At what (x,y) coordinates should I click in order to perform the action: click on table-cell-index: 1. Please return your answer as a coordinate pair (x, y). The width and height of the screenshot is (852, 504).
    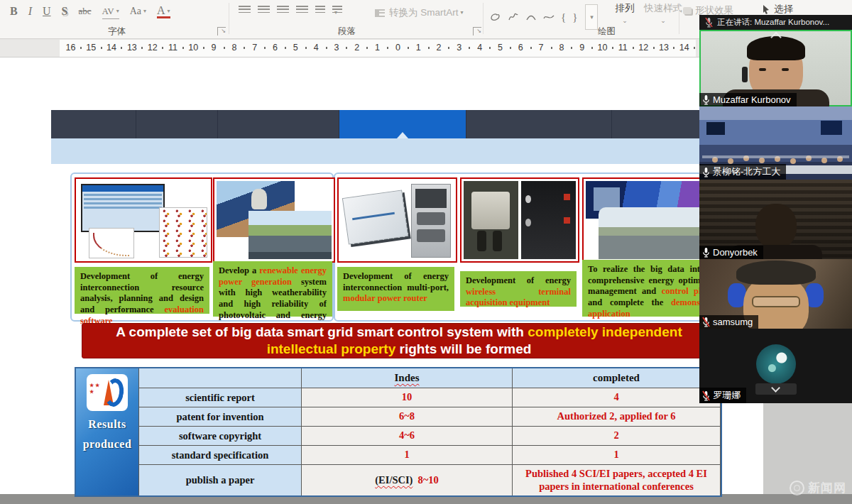
    Looking at the image, I should click on (407, 455).